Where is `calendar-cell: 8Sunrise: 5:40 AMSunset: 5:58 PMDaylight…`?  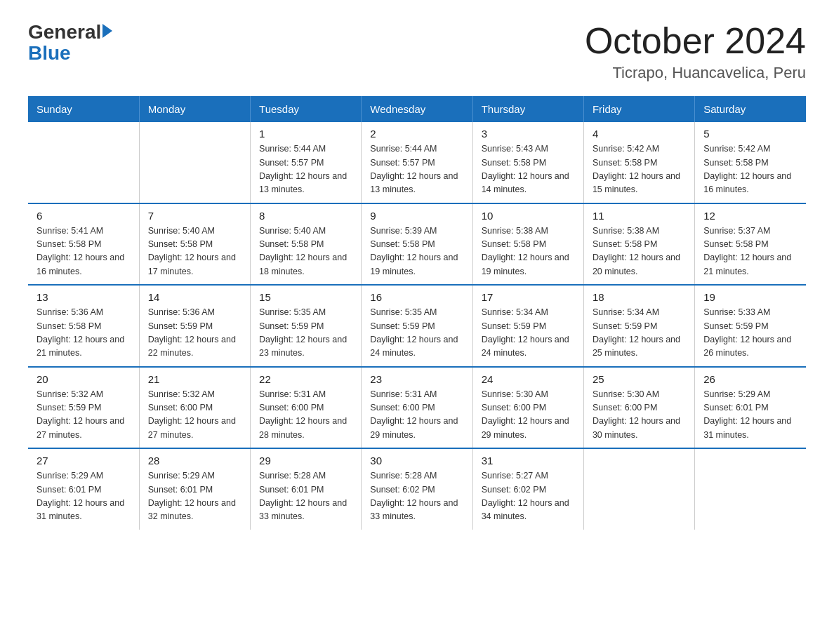
calendar-cell: 8Sunrise: 5:40 AMSunset: 5:58 PMDaylight… is located at coordinates (306, 244).